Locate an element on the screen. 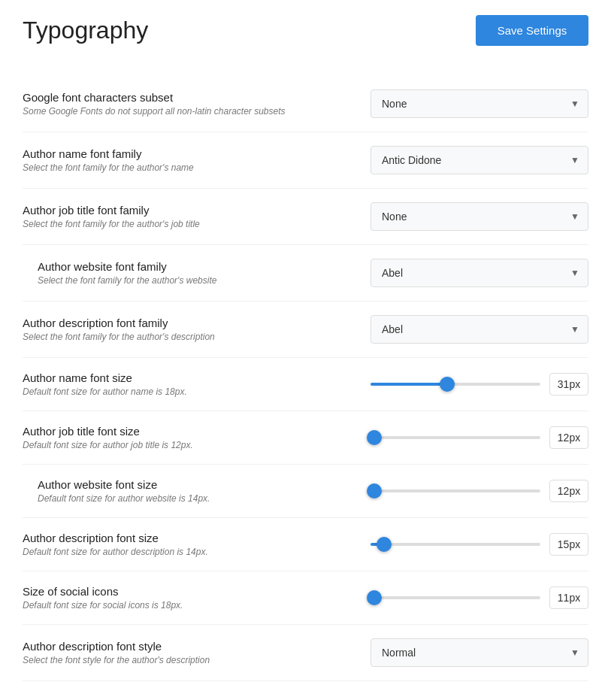  select-author-website-font-family: NoneAbelAntic DidoneRobotoOpen Sans is located at coordinates (479, 273).